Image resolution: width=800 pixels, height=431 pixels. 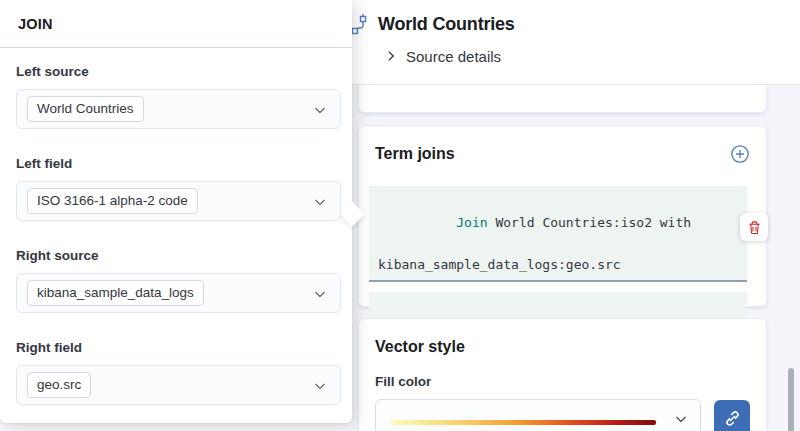 What do you see at coordinates (442, 56) in the screenshot?
I see `source-details-accordion: Source details` at bounding box center [442, 56].